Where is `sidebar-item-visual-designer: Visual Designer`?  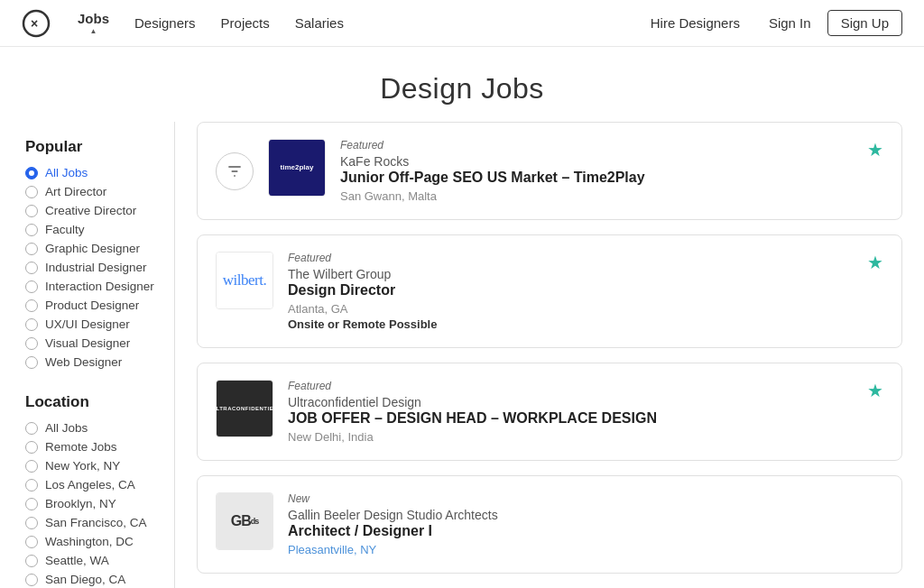 sidebar-item-visual-designer: Visual Designer is located at coordinates (94, 343).